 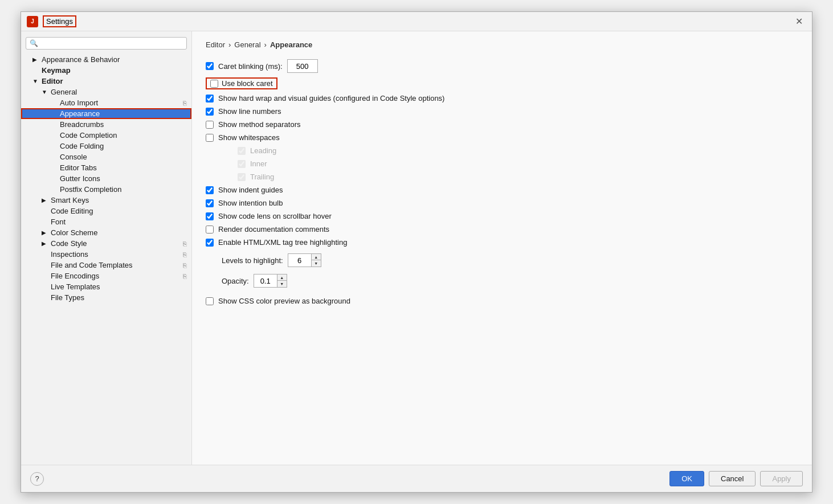 I want to click on sidebar-item-gutter-icons: Gutter Icons, so click(x=106, y=179).